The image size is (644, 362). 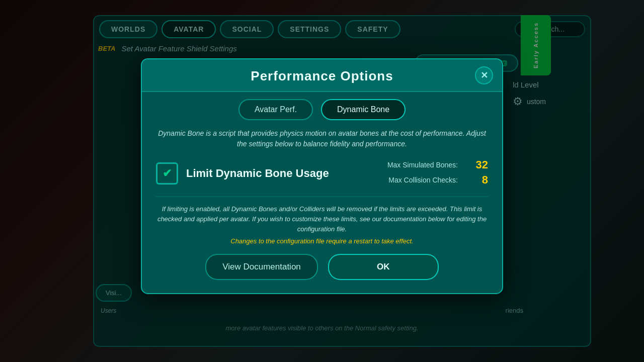 What do you see at coordinates (322, 241) in the screenshot?
I see `warning-text: Changes to the configuration file requir…` at bounding box center [322, 241].